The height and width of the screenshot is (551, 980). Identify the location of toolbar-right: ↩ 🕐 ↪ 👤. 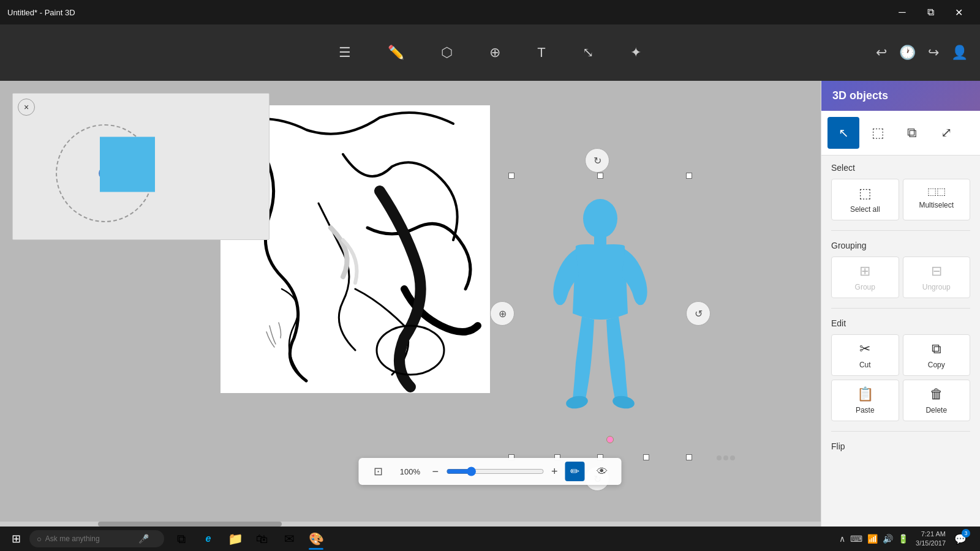
(922, 53).